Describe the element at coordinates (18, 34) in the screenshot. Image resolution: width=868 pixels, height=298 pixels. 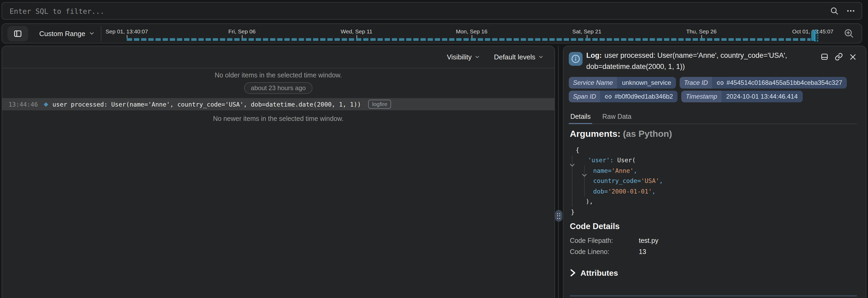
I see `panel-left-icon` at that location.